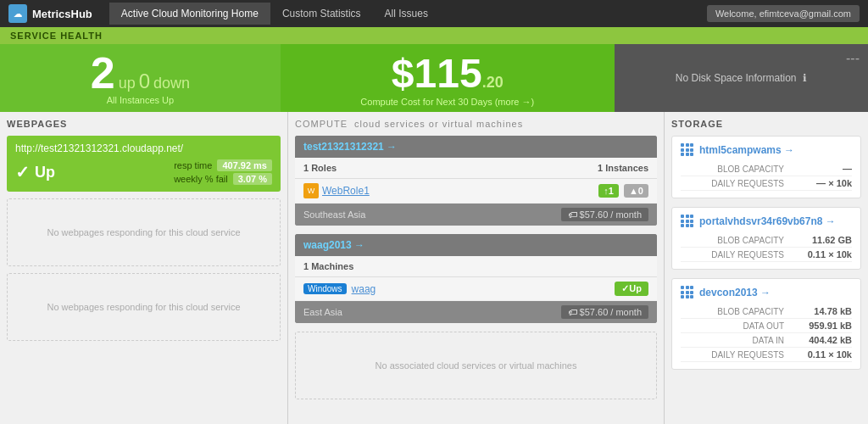  Describe the element at coordinates (144, 124) in the screenshot. I see `webpages-header: WEBPAGES` at that location.